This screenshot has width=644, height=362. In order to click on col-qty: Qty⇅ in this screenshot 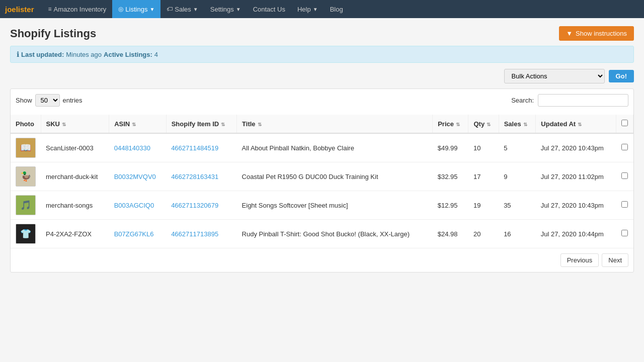, I will do `click(484, 124)`.